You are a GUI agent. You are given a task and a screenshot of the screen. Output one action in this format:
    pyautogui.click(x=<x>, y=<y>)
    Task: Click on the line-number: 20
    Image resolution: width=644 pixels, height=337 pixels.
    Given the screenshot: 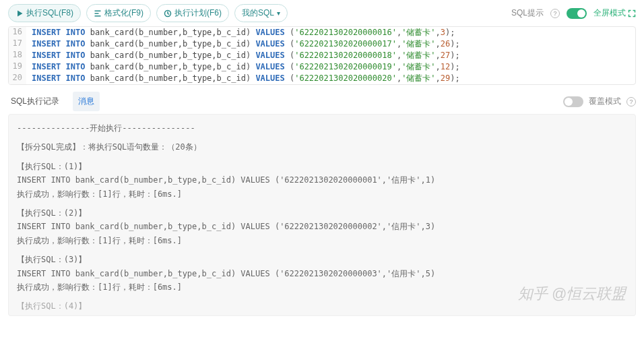 What is the action you would take?
    pyautogui.click(x=18, y=78)
    